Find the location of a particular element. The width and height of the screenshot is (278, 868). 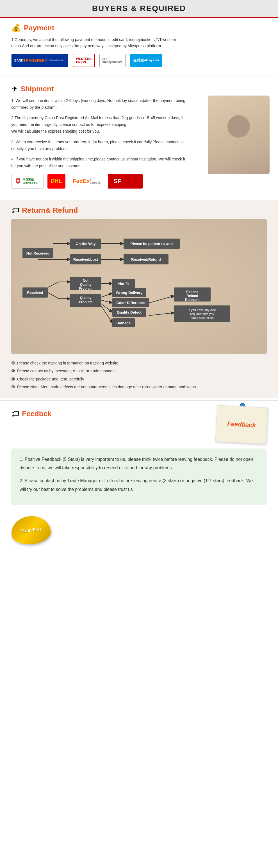

payment-description: 1.Generally, we accept the following pay… is located at coordinates (96, 43).